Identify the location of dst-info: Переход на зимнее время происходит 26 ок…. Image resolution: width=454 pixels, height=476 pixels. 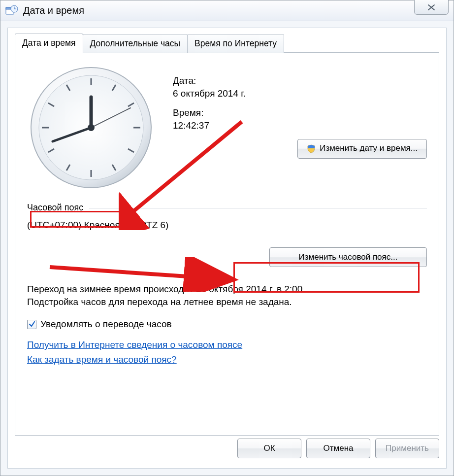
(227, 296).